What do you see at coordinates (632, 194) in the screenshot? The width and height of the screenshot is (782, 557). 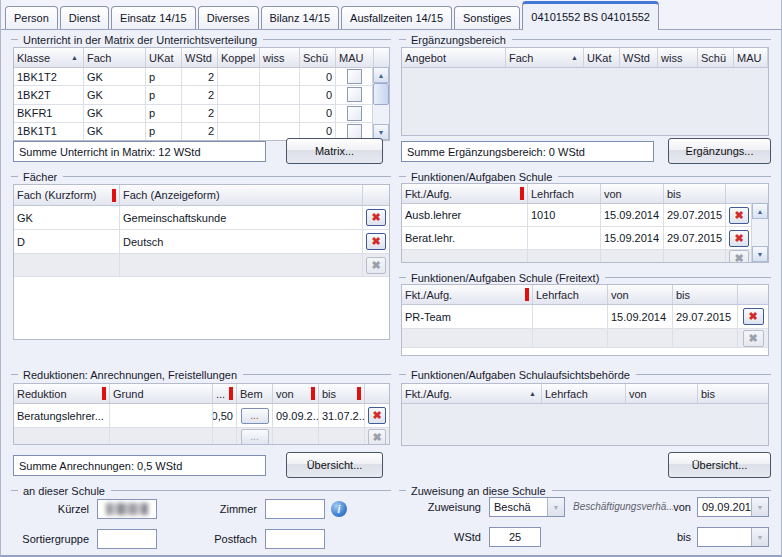 I see `fs-col-von: von` at bounding box center [632, 194].